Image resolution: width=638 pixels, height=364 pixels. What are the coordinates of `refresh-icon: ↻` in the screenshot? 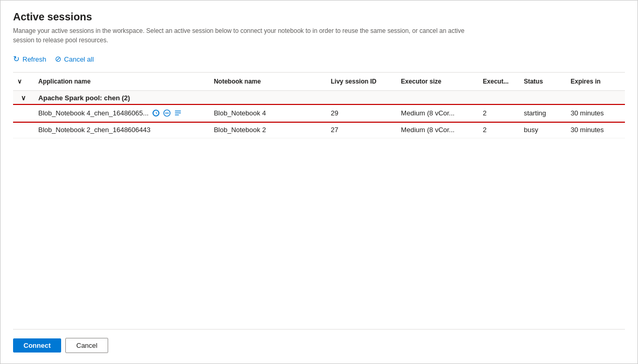 It's located at (17, 59).